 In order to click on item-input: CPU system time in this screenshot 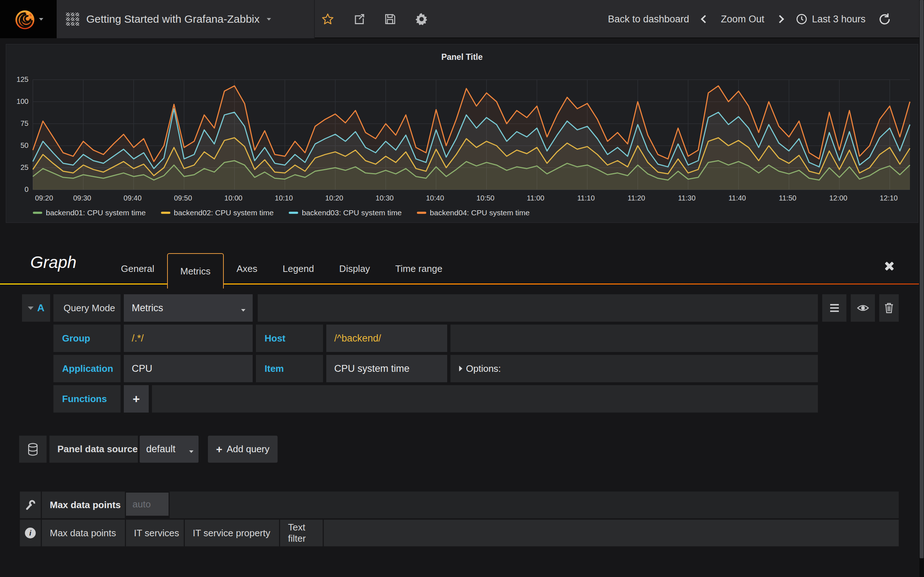, I will do `click(387, 369)`.